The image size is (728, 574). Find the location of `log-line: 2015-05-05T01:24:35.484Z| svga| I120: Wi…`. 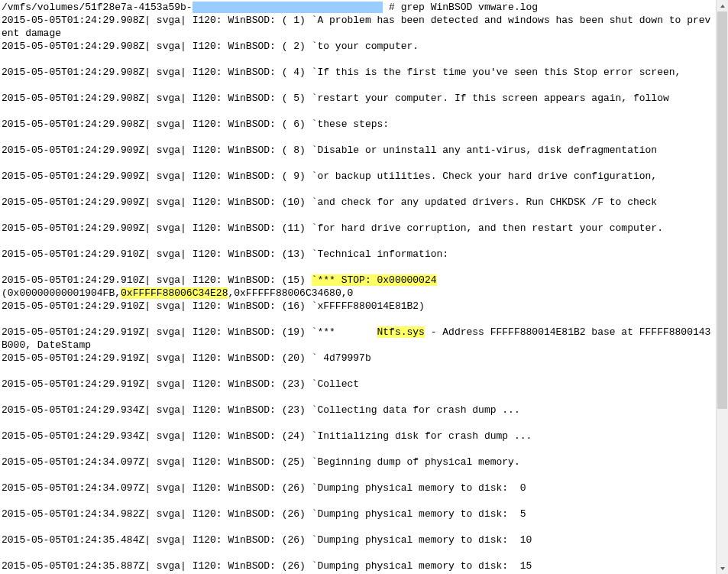

log-line: 2015-05-05T01:24:35.484Z| svga| I120: Wi… is located at coordinates (267, 540).